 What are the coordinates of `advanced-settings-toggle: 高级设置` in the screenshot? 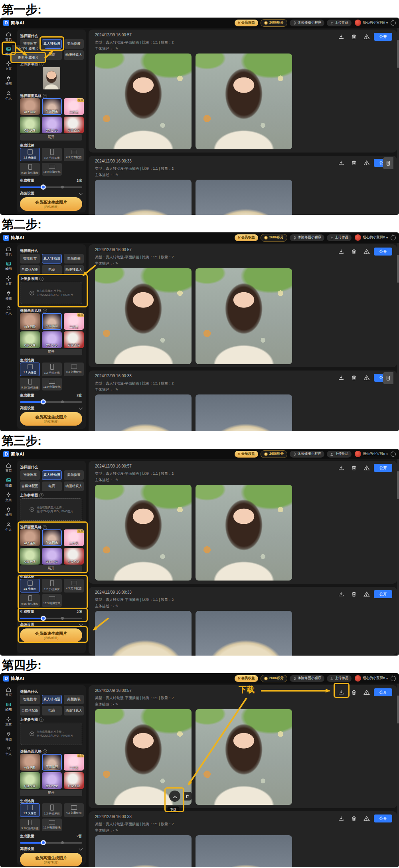 It's located at (51, 408).